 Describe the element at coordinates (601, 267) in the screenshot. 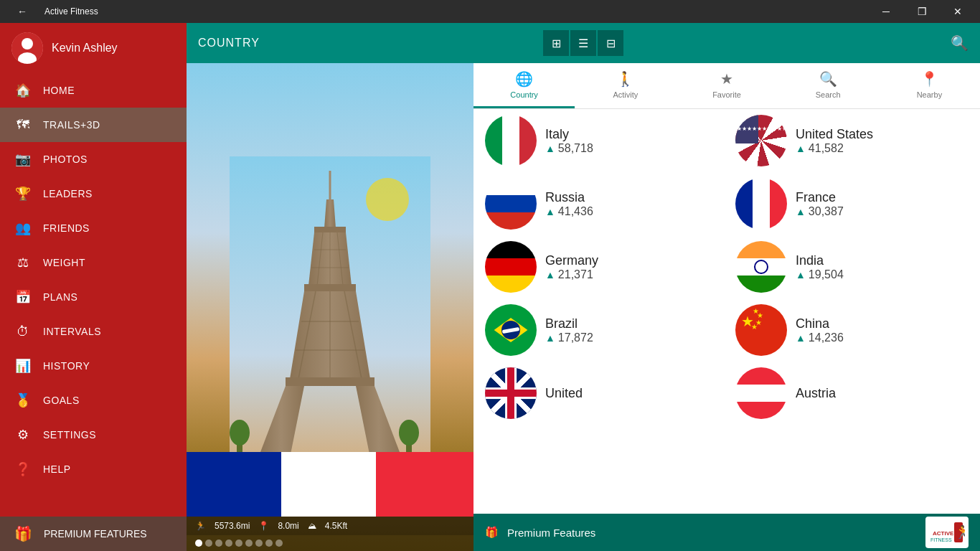

I see `list-item: Germany ▲ 21,371` at that location.